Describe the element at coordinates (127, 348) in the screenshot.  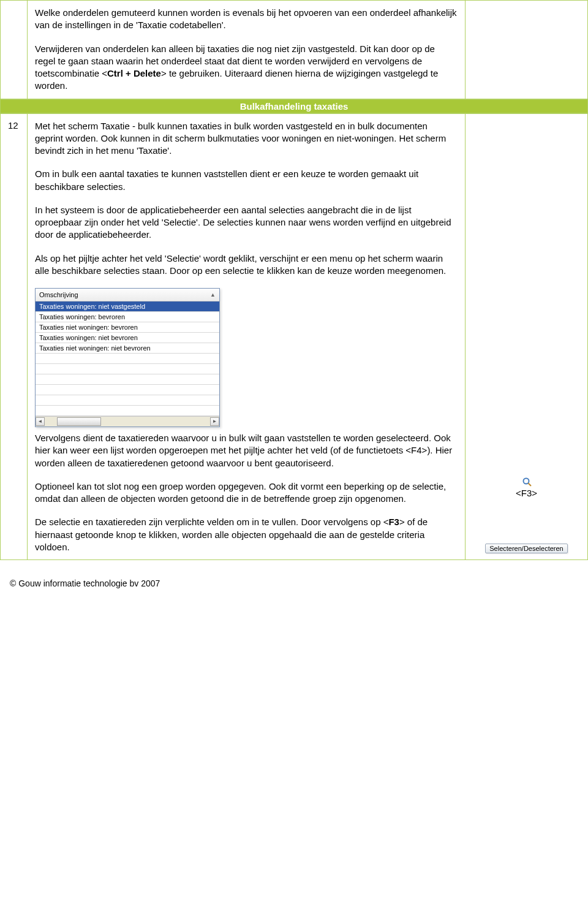
I see `list-item: Taxaties niet woningen: niet bevroren` at that location.